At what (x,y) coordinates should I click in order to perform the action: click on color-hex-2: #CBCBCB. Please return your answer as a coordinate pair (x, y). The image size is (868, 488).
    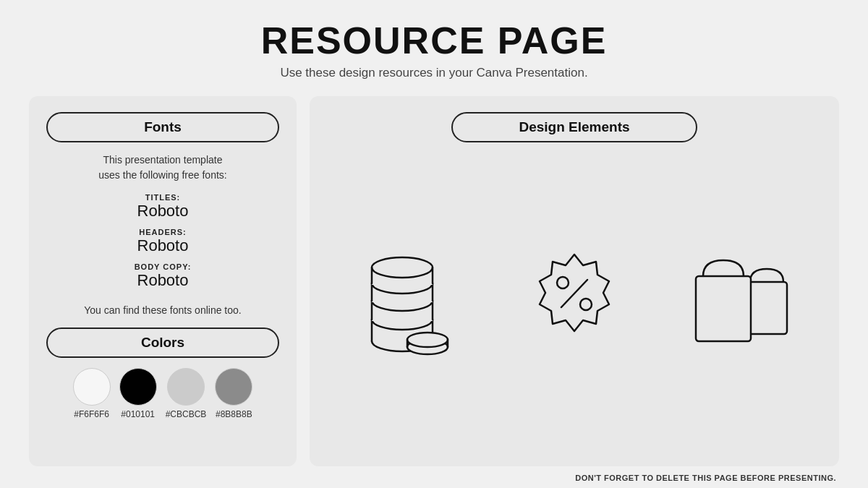
    Looking at the image, I should click on (187, 414).